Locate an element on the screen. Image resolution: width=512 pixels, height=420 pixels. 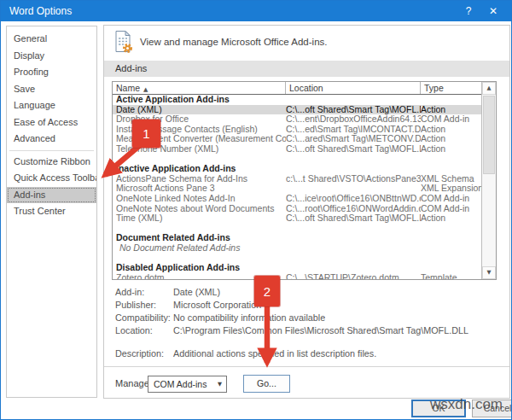
sidebar-item-general: General is located at coordinates (51, 39).